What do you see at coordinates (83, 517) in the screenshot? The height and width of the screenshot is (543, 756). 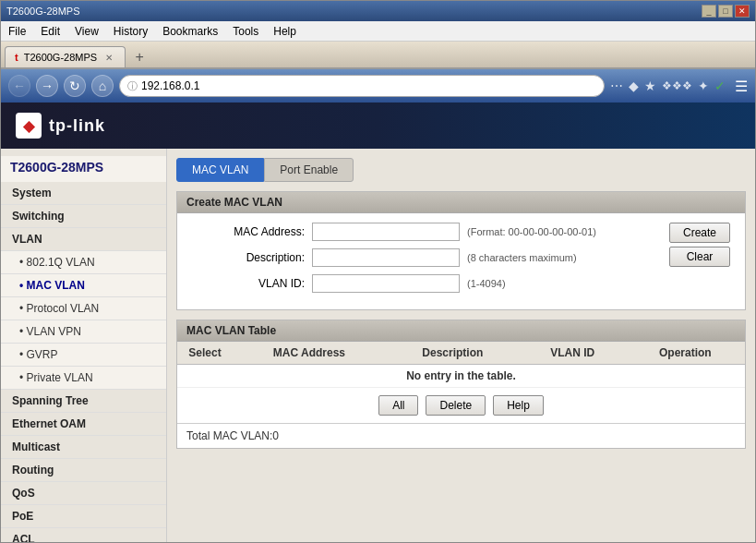 I see `sidebar-item-poe: PoE` at bounding box center [83, 517].